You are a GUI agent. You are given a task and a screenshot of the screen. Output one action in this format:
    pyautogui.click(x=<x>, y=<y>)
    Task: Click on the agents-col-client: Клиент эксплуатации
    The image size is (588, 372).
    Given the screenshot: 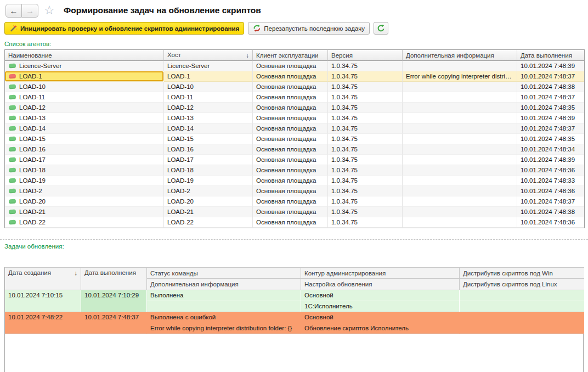 What is the action you would take?
    pyautogui.click(x=291, y=55)
    